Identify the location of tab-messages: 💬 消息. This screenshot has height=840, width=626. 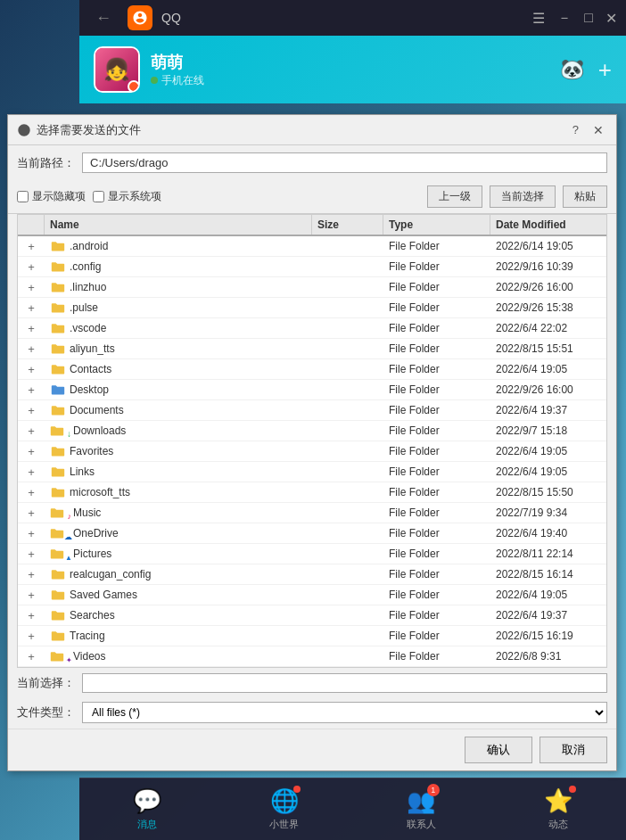
(147, 810).